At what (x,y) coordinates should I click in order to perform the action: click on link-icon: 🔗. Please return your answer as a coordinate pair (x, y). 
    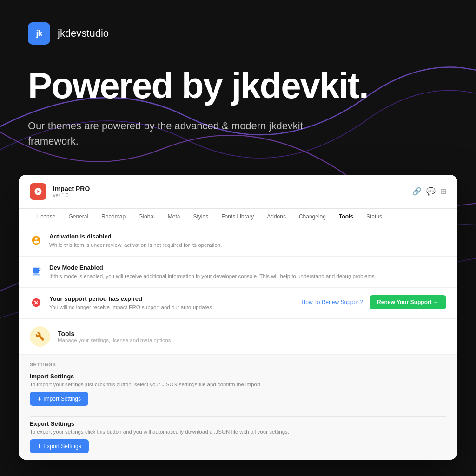
    Looking at the image, I should click on (417, 192).